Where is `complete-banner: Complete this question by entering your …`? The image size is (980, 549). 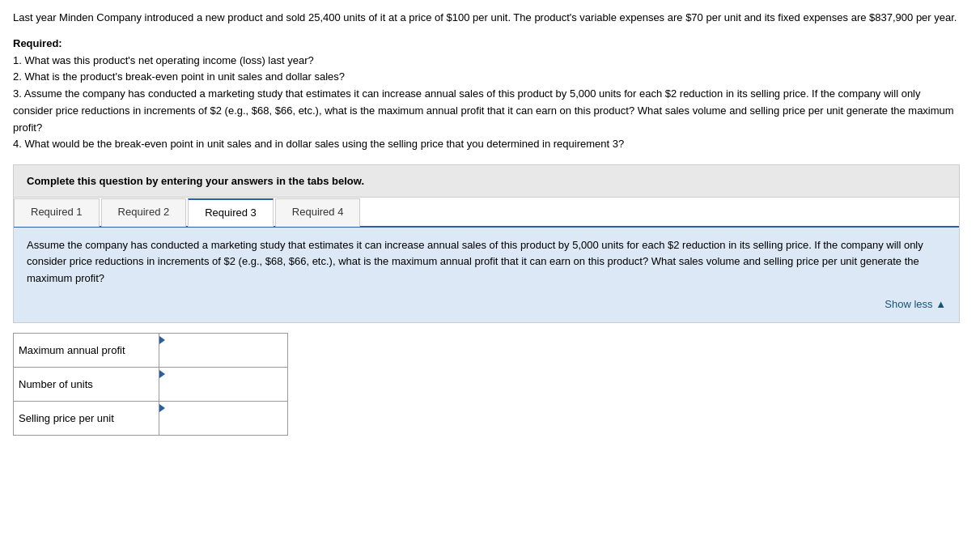
complete-banner: Complete this question by entering your … is located at coordinates (486, 181).